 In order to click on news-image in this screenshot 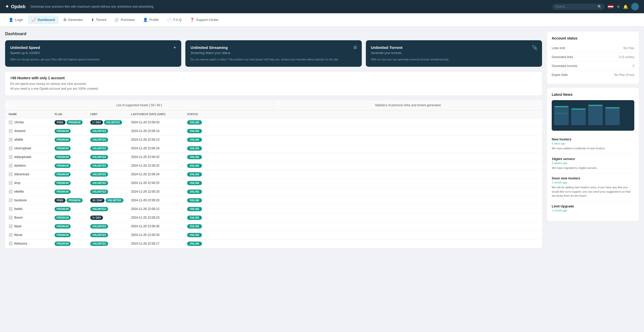, I will do `click(593, 115)`.